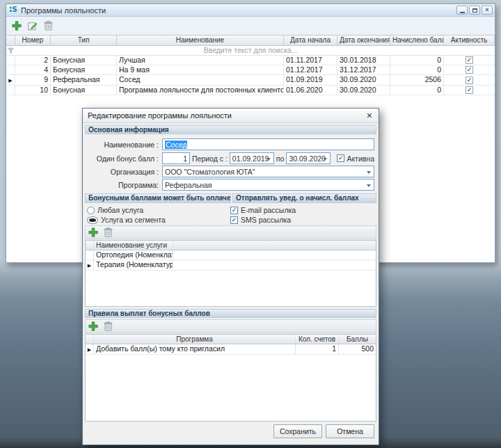 The height and width of the screenshot is (448, 501). I want to click on cell-date-start: 01.06.2020, so click(310, 90).